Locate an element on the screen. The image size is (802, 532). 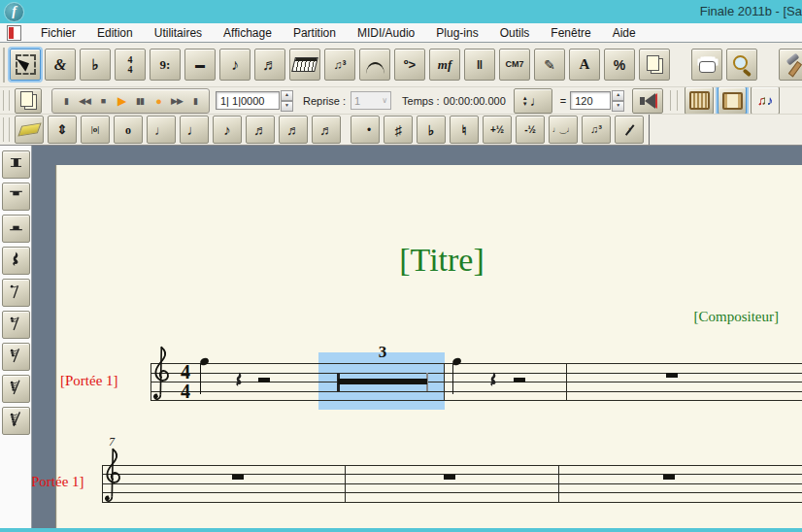
menu-midi-audio: MIDI/Audio is located at coordinates (386, 33).